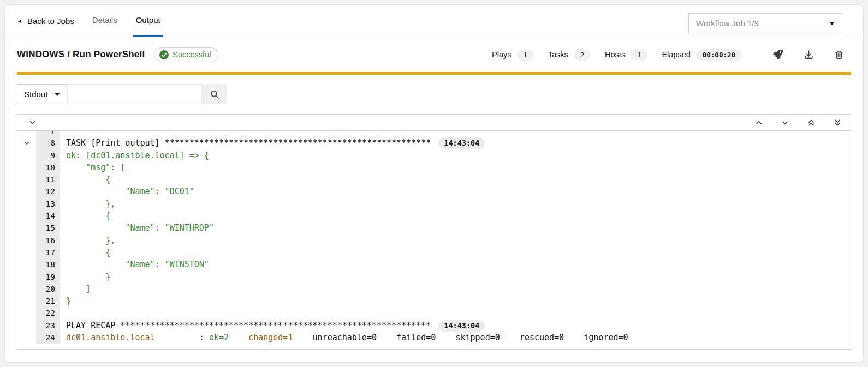  I want to click on status-accent-bar, so click(434, 73).